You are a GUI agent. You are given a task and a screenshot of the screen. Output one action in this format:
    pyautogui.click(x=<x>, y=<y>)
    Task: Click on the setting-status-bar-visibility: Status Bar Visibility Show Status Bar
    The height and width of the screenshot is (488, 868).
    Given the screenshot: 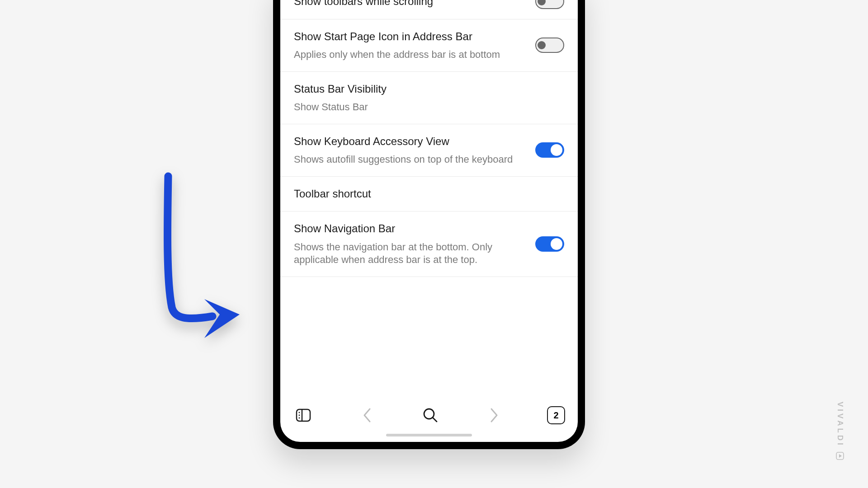 What is the action you would take?
    pyautogui.click(x=429, y=98)
    